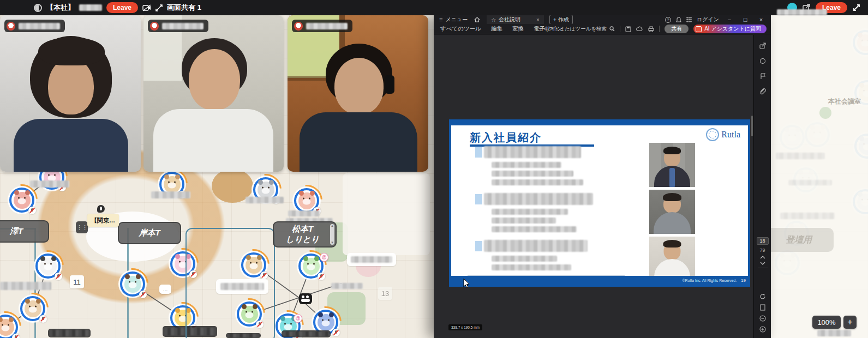  I want to click on share-button: 共有, so click(677, 29).